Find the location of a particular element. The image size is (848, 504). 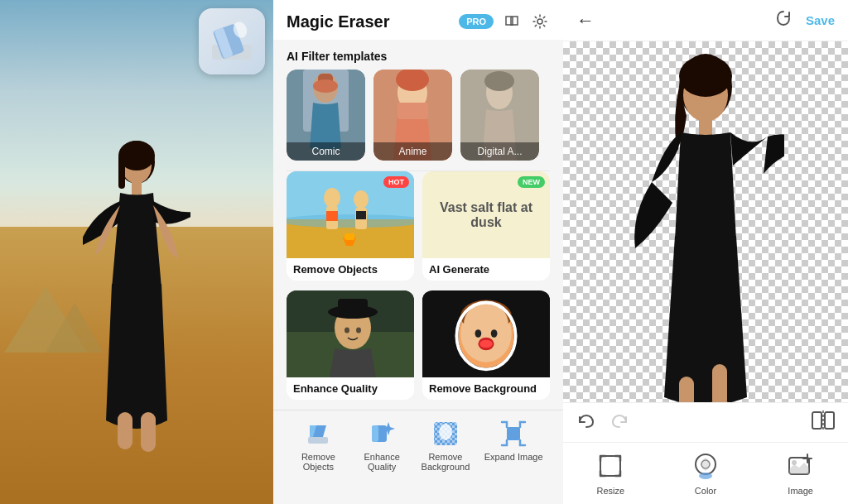

anime-label: Anime is located at coordinates (412, 151).